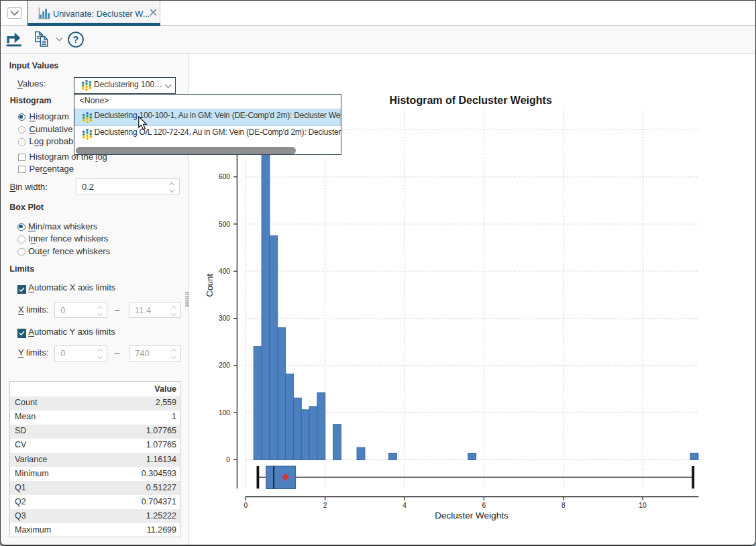  I want to click on svg-text: 6, so click(484, 506).